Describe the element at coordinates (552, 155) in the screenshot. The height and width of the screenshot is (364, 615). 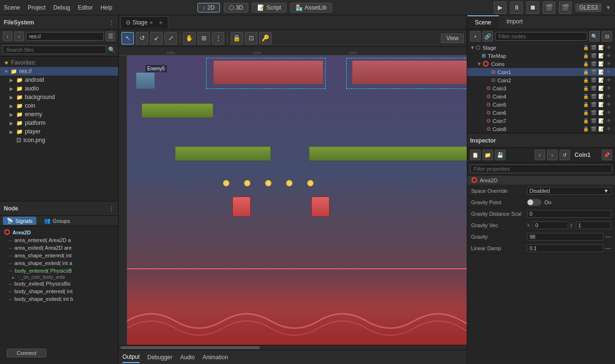
I see `inspector-forward-button: ›` at that location.